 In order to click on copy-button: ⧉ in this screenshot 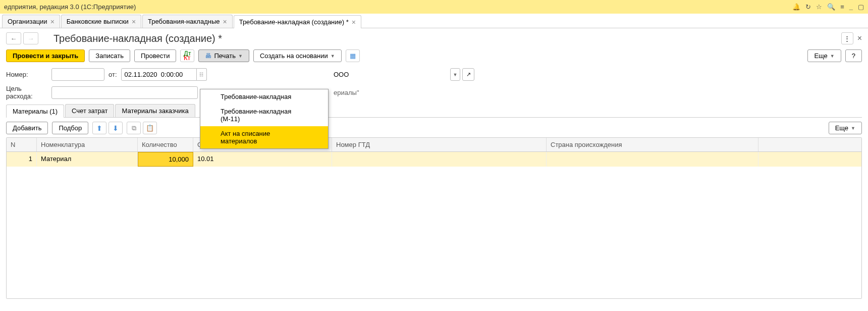, I will do `click(134, 128)`.